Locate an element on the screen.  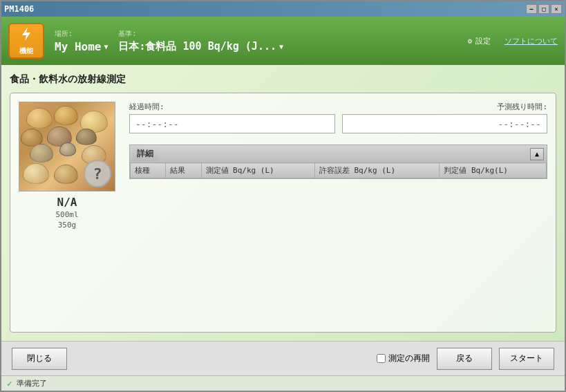
close-label: 閉じる is located at coordinates (39, 358).